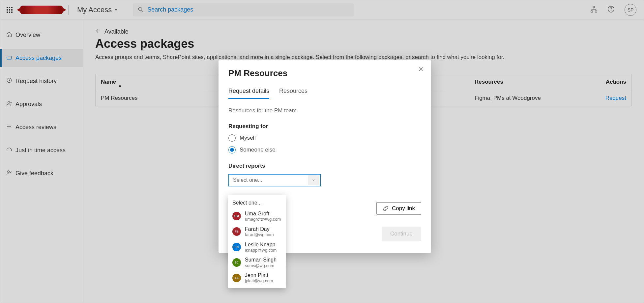 This screenshot has width=644, height=303. What do you see at coordinates (259, 275) in the screenshot?
I see `person-name: Jenn Platt` at bounding box center [259, 275].